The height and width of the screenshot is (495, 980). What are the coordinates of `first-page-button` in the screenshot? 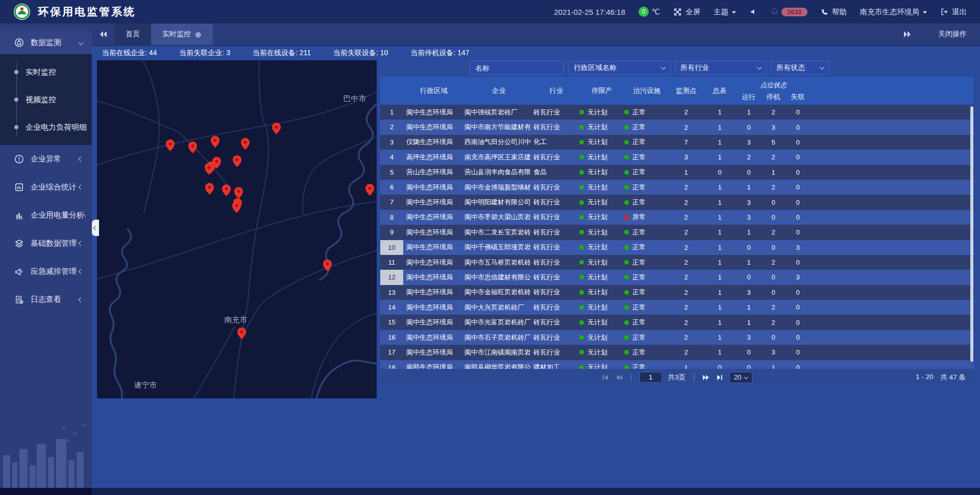 It's located at (605, 378).